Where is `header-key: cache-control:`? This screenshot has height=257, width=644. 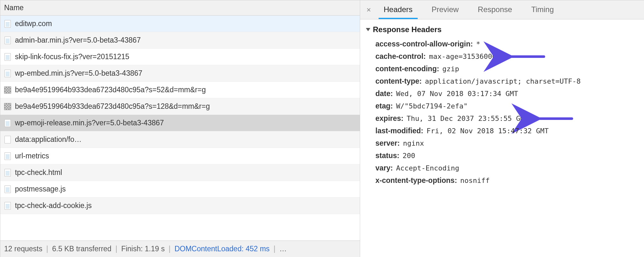
header-key: cache-control: is located at coordinates (401, 57).